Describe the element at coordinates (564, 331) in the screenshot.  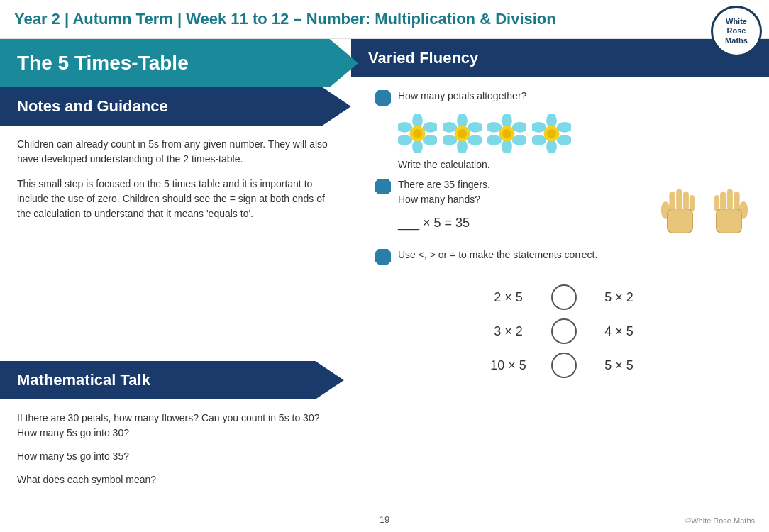
I see `comp2-circle` at that location.